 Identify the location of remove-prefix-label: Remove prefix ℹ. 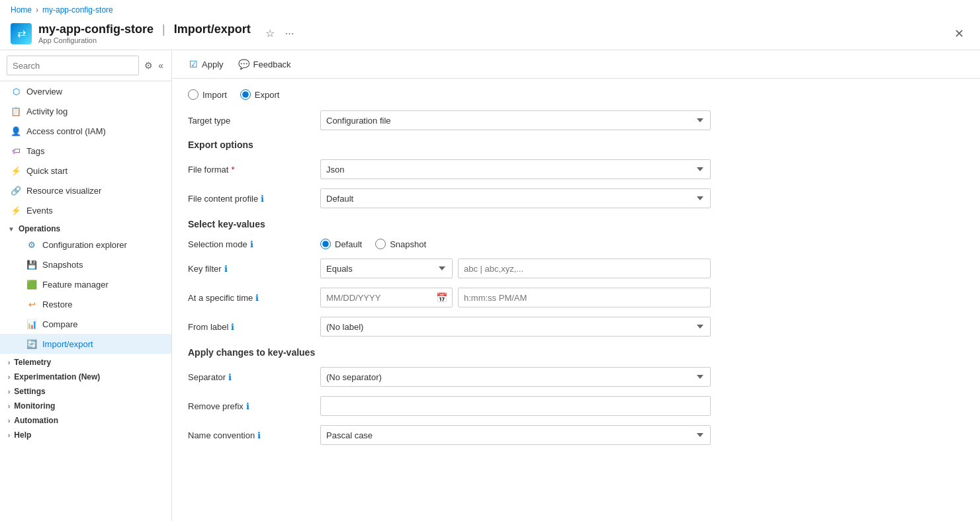
(254, 406).